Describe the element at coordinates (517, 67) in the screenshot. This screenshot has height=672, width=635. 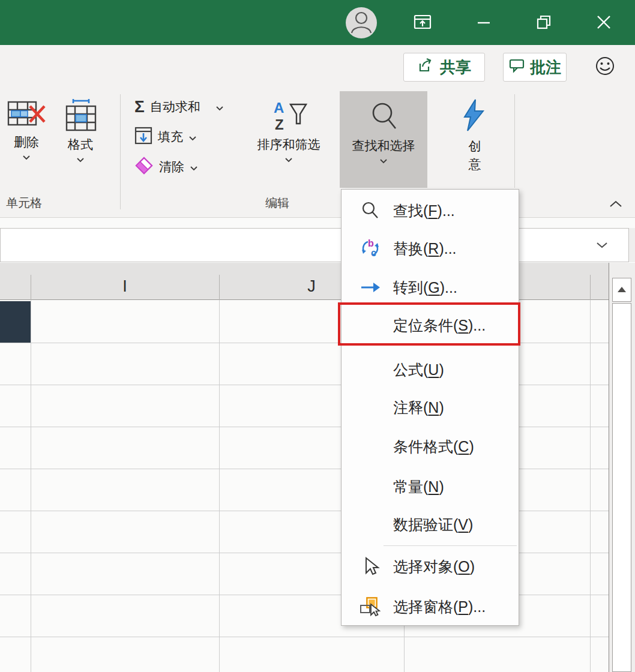
I see `comment-icon` at that location.